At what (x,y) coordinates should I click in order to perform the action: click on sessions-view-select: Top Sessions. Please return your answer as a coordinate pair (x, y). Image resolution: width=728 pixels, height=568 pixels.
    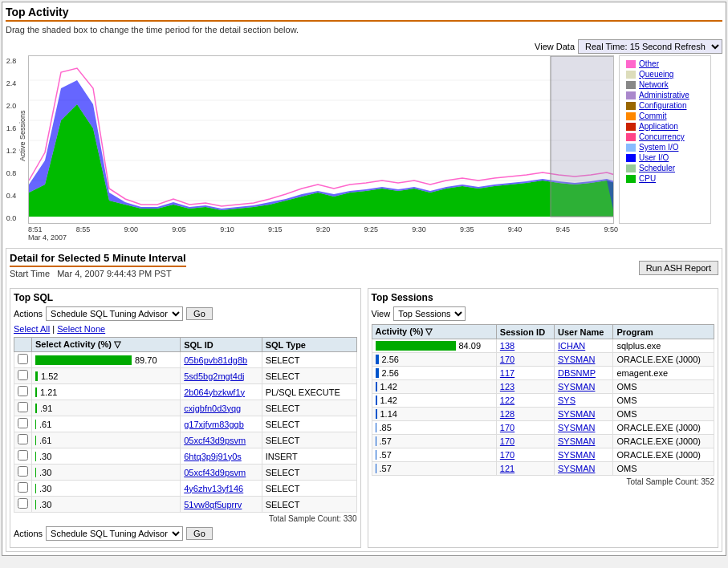
    Looking at the image, I should click on (429, 314).